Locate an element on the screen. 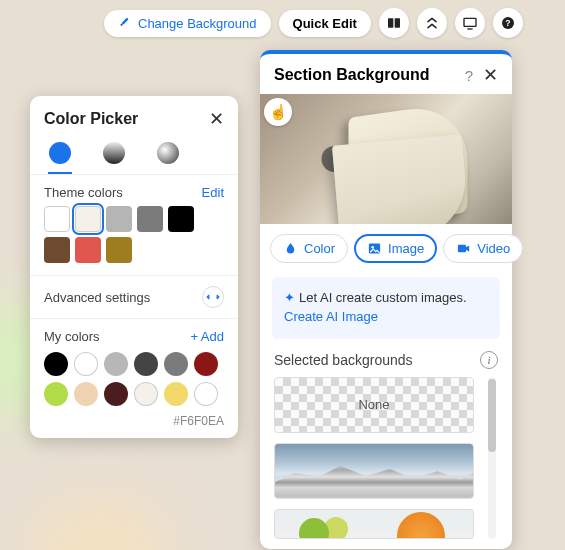 The image size is (565, 550). background-option-mountain is located at coordinates (374, 471).